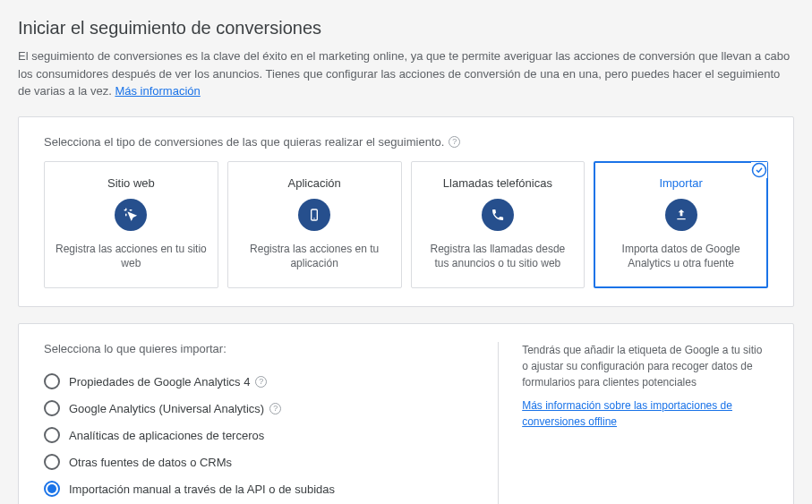  What do you see at coordinates (645, 414) in the screenshot?
I see `offline-conversions-link: Más información sobre las importaciones …` at bounding box center [645, 414].